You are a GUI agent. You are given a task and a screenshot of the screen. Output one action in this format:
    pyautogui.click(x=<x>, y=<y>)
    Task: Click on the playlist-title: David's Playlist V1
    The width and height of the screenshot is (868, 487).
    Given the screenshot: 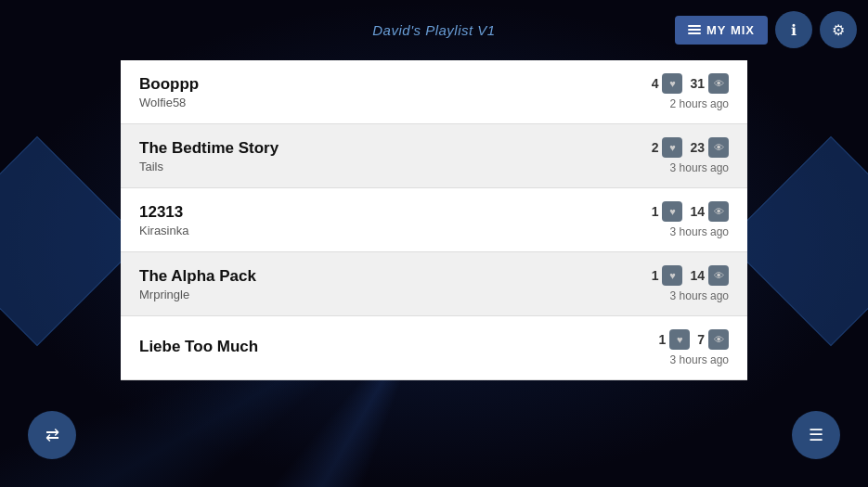 What is the action you would take?
    pyautogui.click(x=434, y=30)
    